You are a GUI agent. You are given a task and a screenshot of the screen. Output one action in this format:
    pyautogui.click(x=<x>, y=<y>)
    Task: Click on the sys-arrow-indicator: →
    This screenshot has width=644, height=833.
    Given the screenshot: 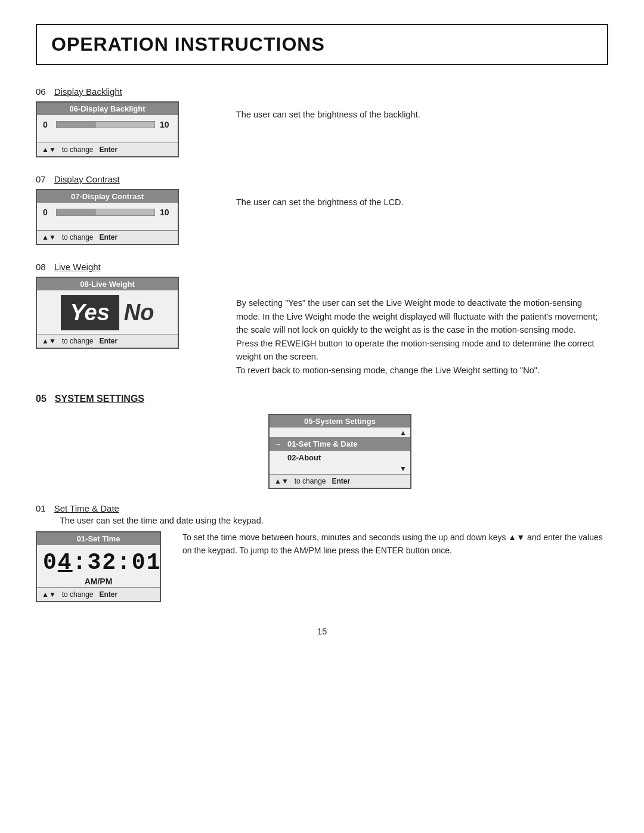 What is the action you would take?
    pyautogui.click(x=278, y=444)
    